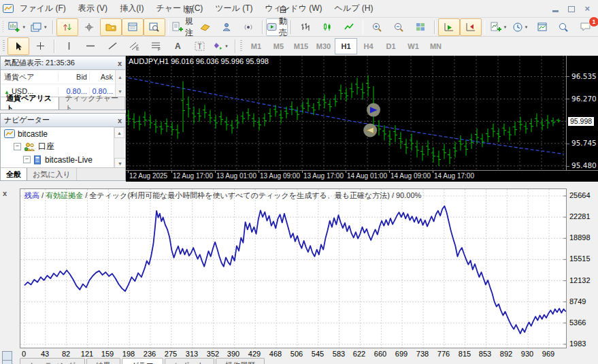 The image size is (598, 364). I want to click on tester-tab-item: 結果, so click(103, 361).